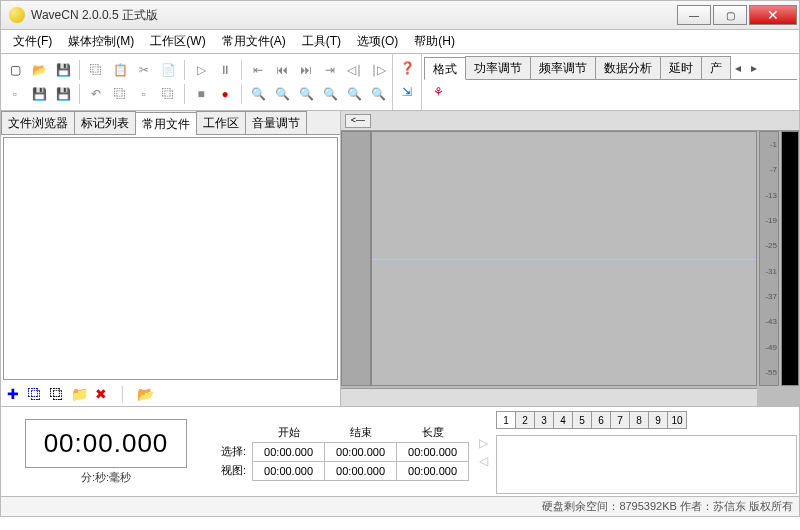 The width and height of the screenshot is (800, 530). What do you see at coordinates (145, 394) in the screenshot?
I see `open-folder-icon: 📂` at bounding box center [145, 394].